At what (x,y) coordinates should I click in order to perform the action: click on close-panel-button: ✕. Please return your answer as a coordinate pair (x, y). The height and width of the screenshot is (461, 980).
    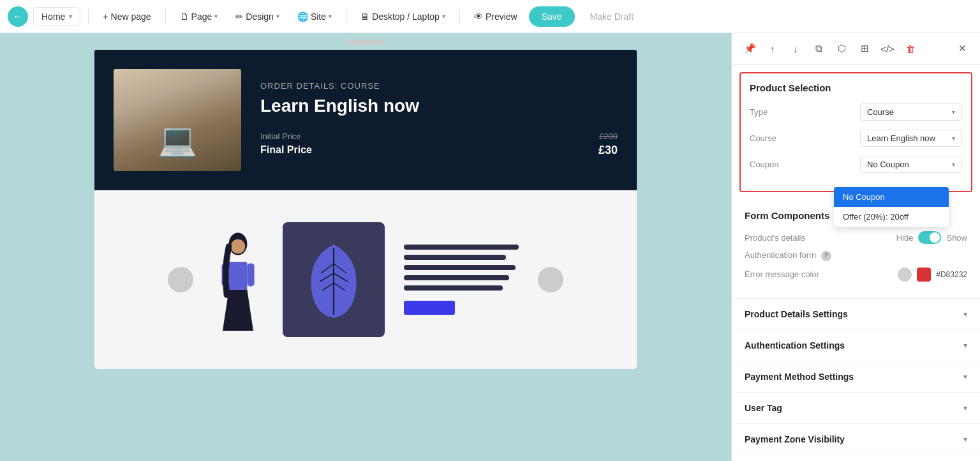
    Looking at the image, I should click on (962, 49).